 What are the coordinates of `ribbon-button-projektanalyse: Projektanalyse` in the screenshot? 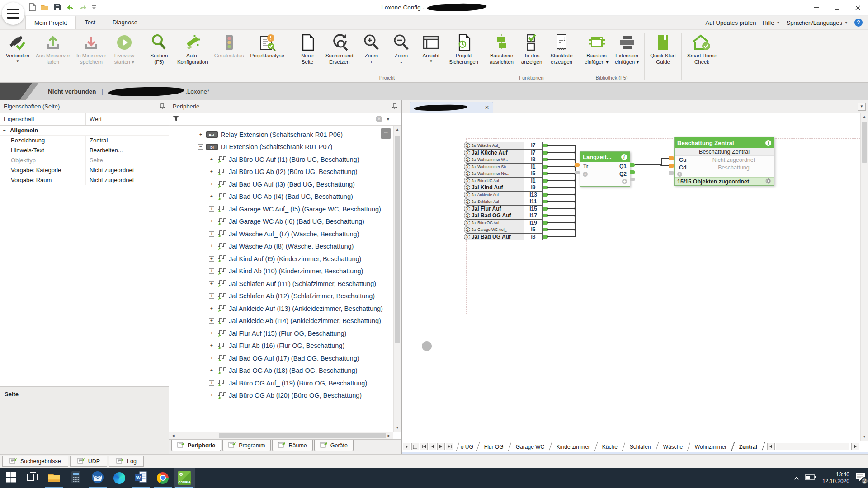 It's located at (268, 53).